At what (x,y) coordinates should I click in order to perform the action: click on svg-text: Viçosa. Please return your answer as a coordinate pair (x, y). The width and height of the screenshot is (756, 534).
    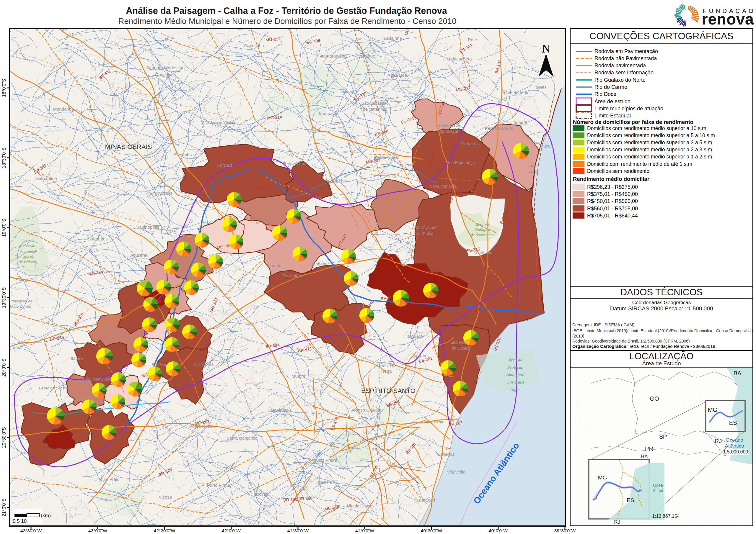
    Looking at the image, I should click on (166, 497).